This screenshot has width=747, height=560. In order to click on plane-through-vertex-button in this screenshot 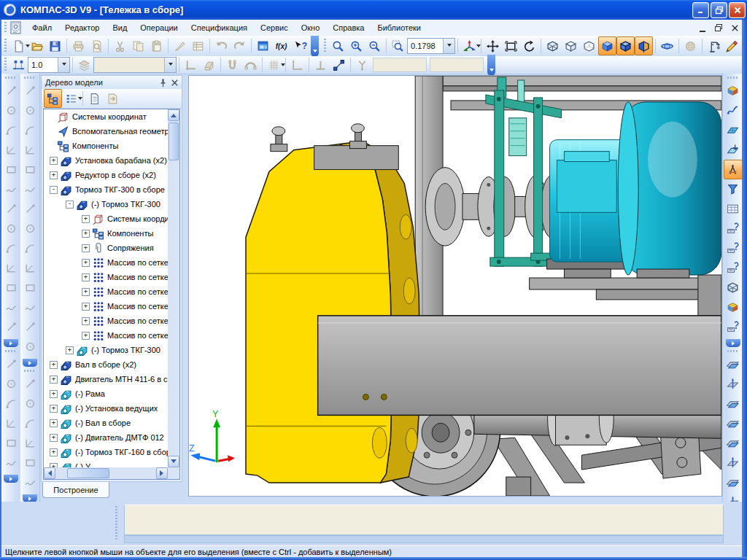, I will do `click(733, 384)`.